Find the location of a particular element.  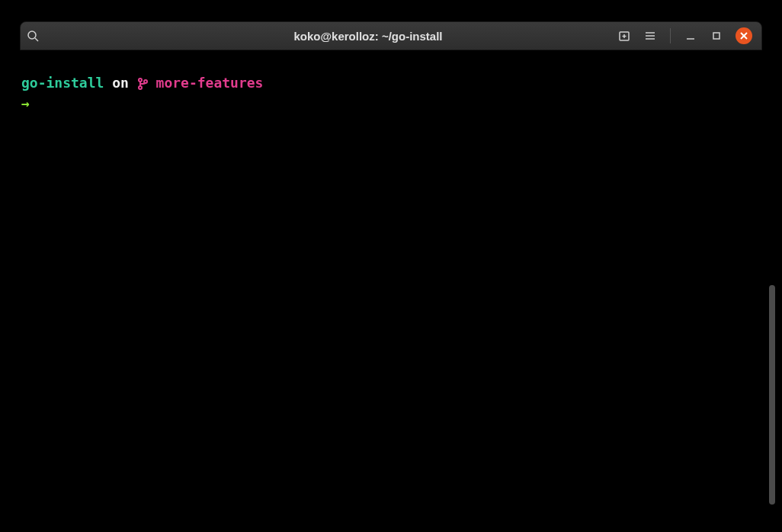

git-branch-icon is located at coordinates (146, 82).